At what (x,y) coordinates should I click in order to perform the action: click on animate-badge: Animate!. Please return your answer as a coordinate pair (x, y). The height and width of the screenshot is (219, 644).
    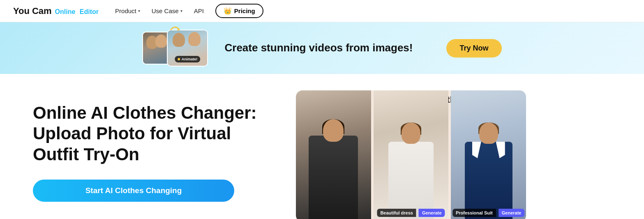
    Looking at the image, I should click on (188, 59).